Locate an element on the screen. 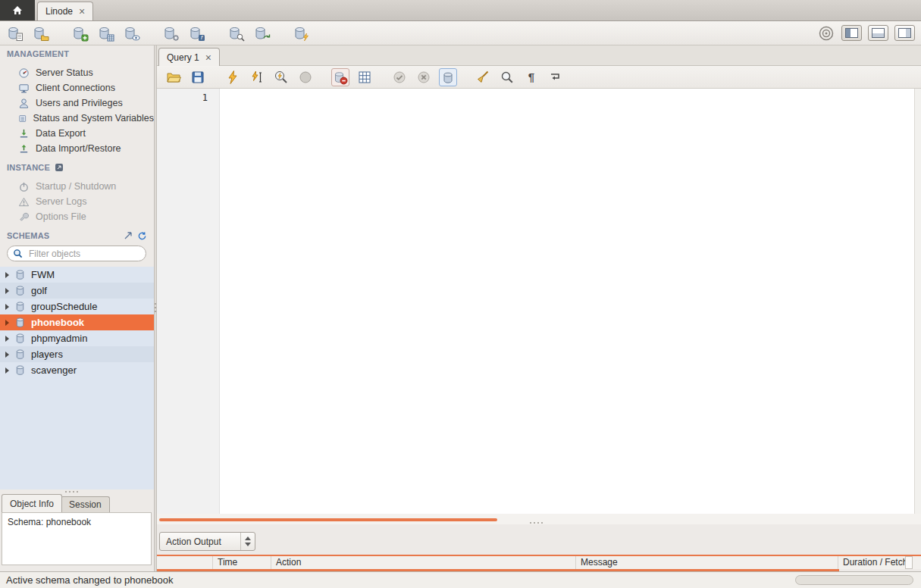 The height and width of the screenshot is (588, 921). schemas-section-title: SCHEMAS is located at coordinates (77, 236).